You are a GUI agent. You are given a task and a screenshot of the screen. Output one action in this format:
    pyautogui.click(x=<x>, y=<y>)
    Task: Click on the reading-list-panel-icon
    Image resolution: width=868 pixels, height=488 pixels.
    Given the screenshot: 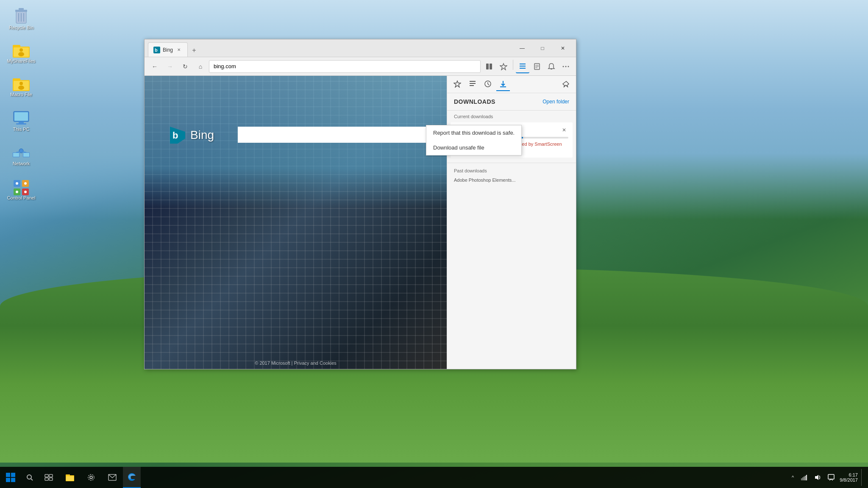 What is the action you would take?
    pyautogui.click(x=473, y=84)
    